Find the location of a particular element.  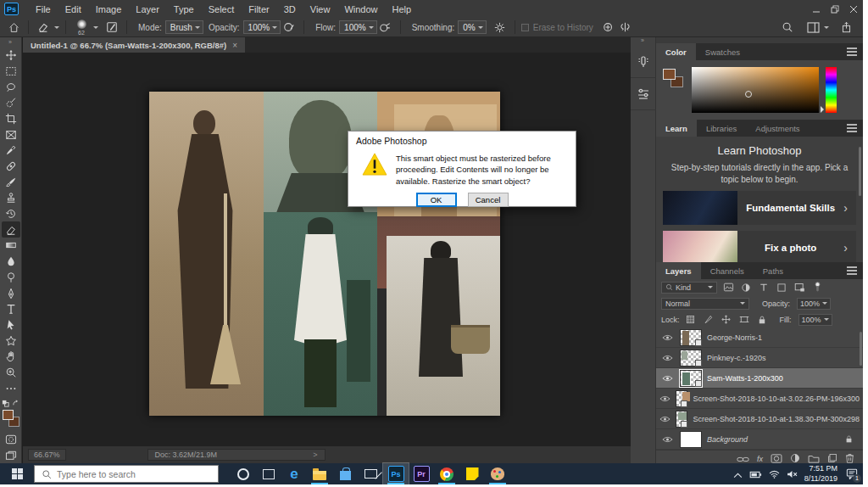

mode-select: Brush is located at coordinates (185, 27).